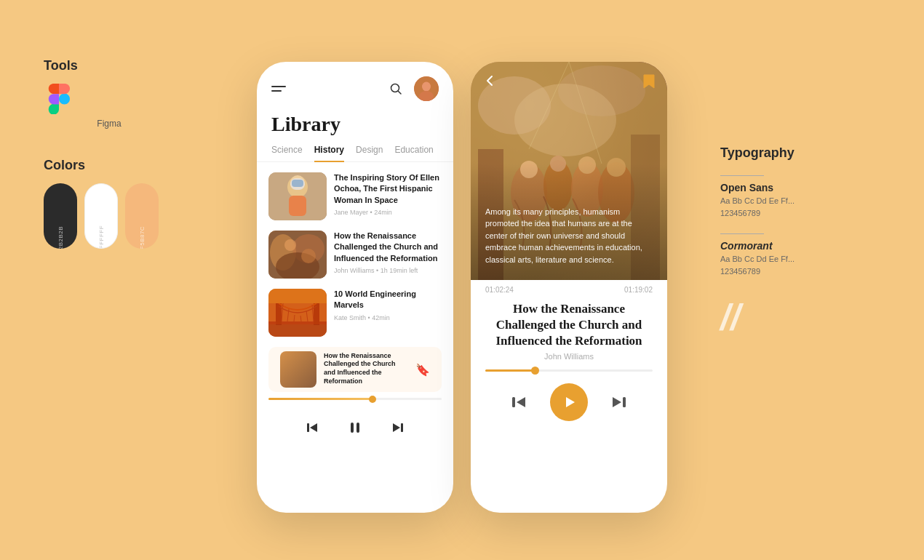 This screenshot has width=924, height=560. Describe the element at coordinates (109, 204) in the screenshot. I see `colors-section: Colors #2B2B2B #FFFFFF #F5B87C` at that location.